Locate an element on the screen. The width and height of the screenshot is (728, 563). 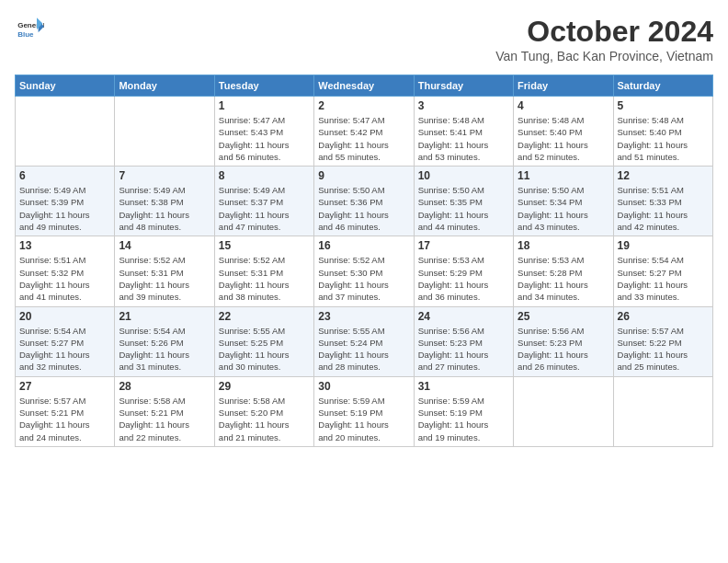
subtitle: Van Tung, Bac Kan Province, Vietnam is located at coordinates (605, 56).